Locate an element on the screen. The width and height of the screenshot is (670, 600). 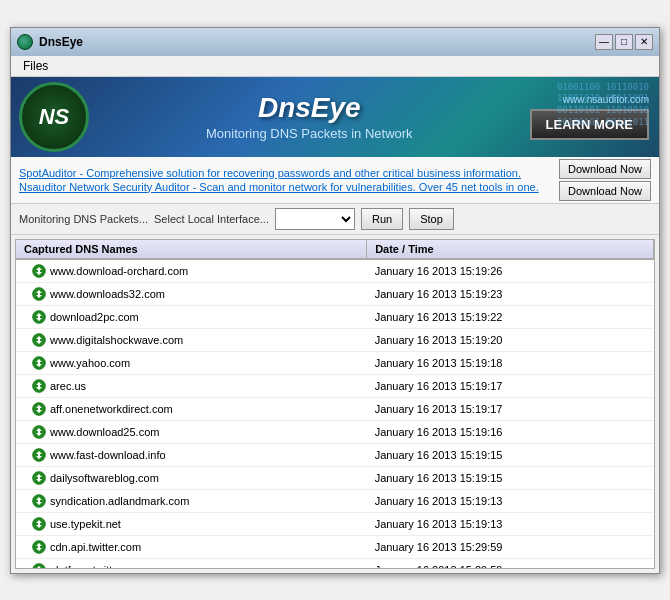
dns-date-cell: January 16 2013 15:19:20 is located at coordinates (510, 340).